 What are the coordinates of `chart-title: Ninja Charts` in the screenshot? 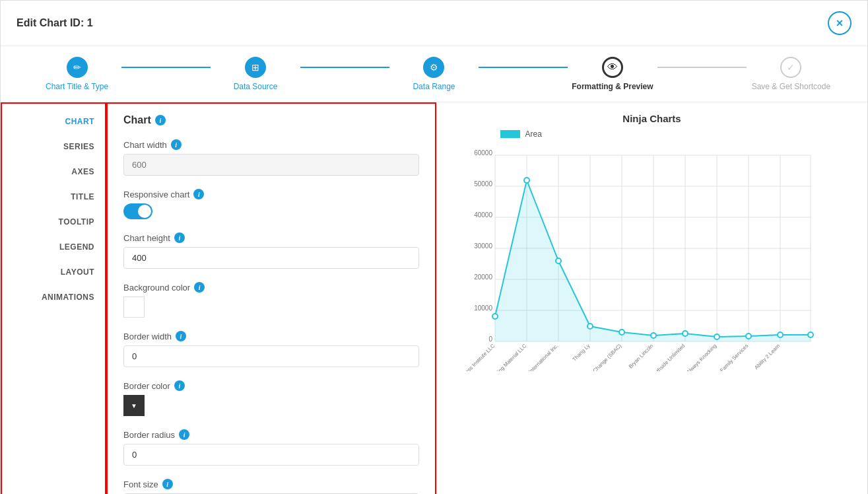 It's located at (652, 119).